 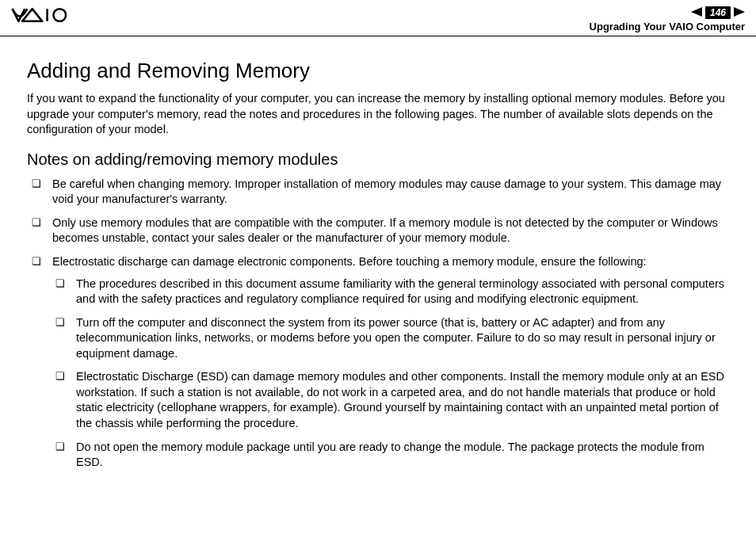 I want to click on list-item-text: Electrostatic discharge can damage elect…, so click(x=349, y=261).